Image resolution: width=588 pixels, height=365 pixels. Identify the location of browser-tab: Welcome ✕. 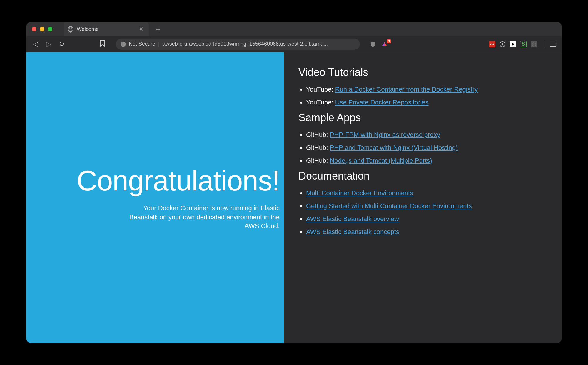
(106, 29).